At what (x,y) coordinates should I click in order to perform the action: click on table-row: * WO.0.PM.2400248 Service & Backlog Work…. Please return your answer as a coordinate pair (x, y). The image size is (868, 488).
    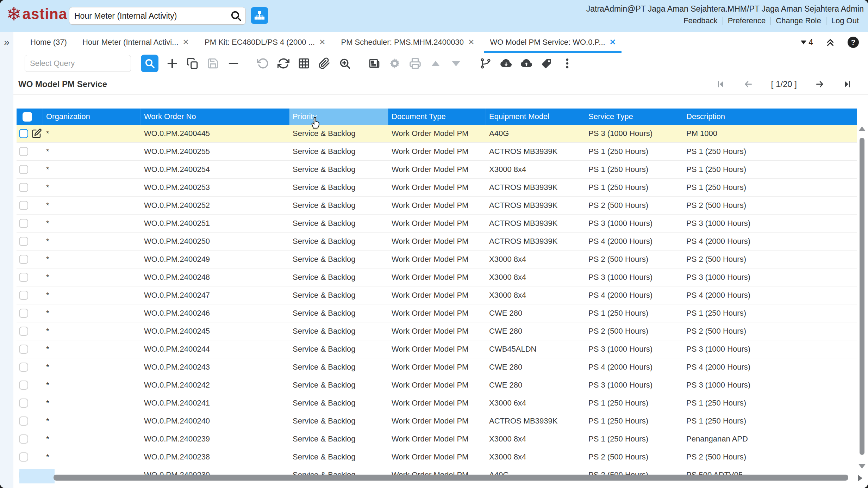
    Looking at the image, I should click on (437, 278).